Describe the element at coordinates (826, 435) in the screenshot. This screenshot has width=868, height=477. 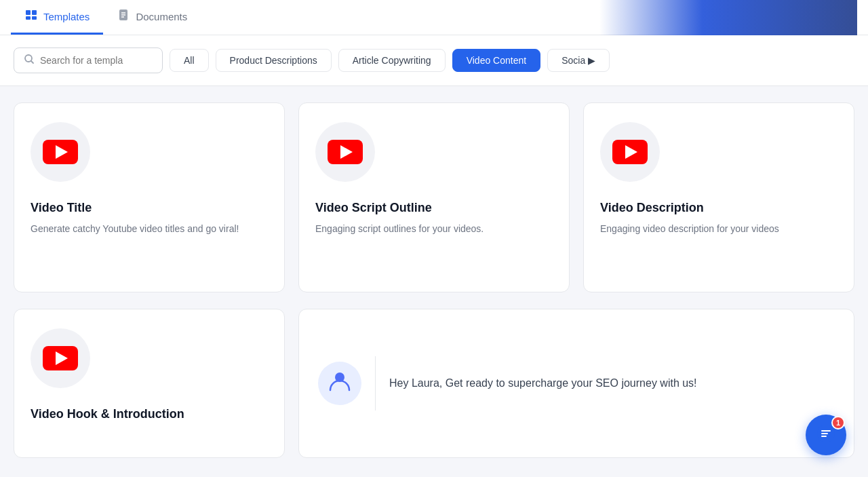
I see `chat-fab-button: 1` at that location.